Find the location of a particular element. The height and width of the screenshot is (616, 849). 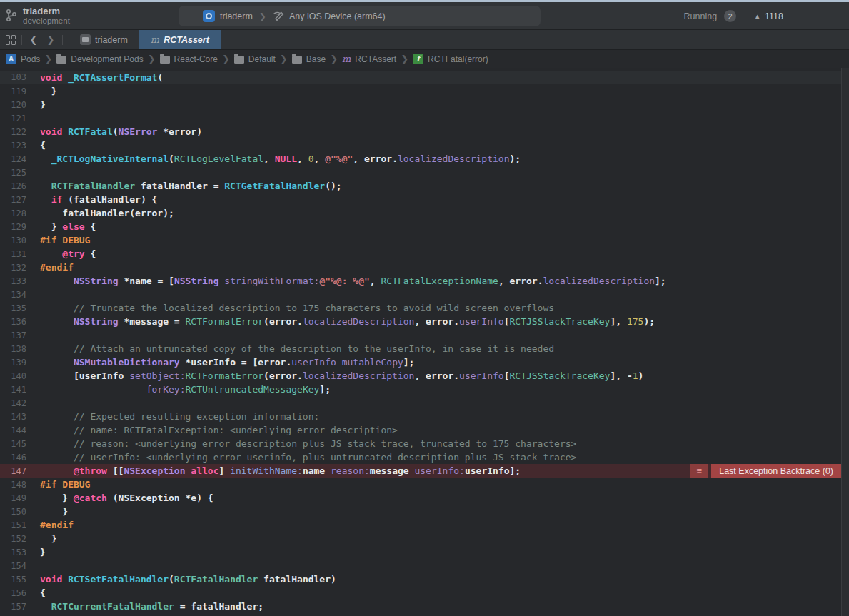

code-line: 154 is located at coordinates (421, 565).